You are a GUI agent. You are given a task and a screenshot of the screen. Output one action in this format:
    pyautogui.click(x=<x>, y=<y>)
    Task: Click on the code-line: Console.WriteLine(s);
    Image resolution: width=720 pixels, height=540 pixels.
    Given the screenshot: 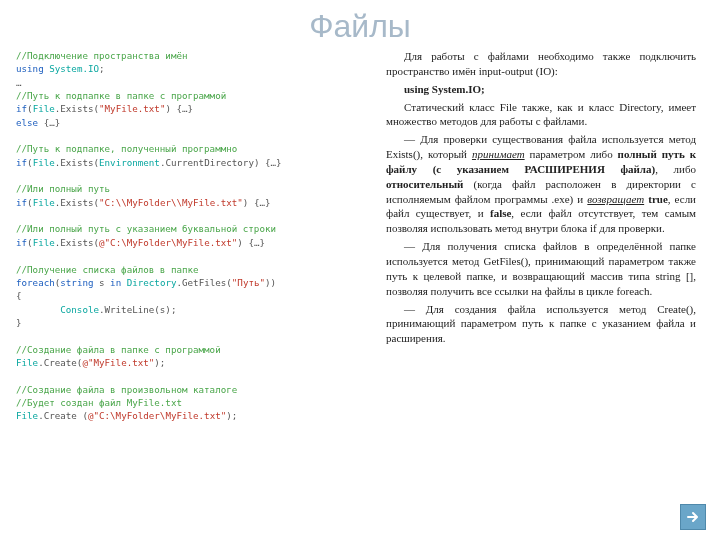 What is the action you would take?
    pyautogui.click(x=192, y=310)
    